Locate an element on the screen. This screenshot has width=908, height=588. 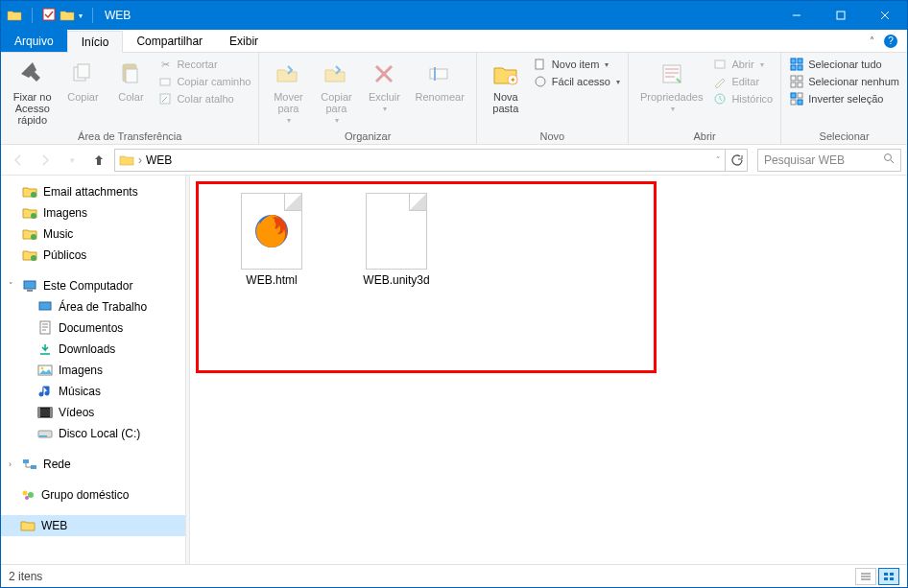
select-all-button: Selecionar tudo is located at coordinates (845, 64).